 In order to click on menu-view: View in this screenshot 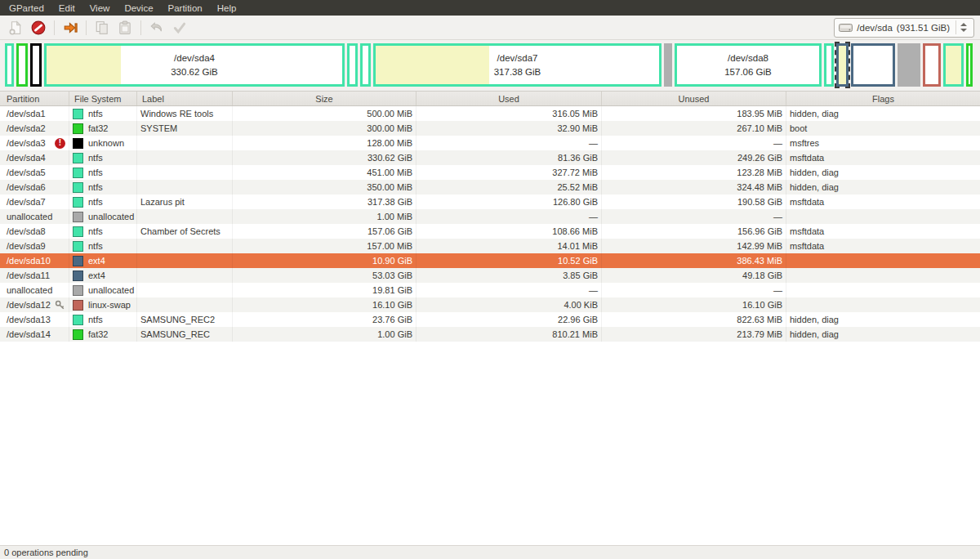, I will do `click(100, 8)`.